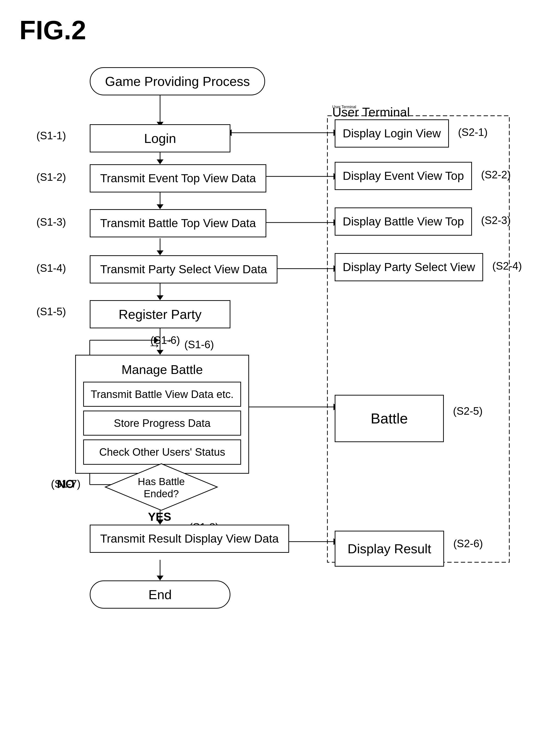 The width and height of the screenshot is (560, 736). What do you see at coordinates (162, 414) in the screenshot?
I see `manage-battle-group: Manage Battle Transmit Battle View Data …` at bounding box center [162, 414].